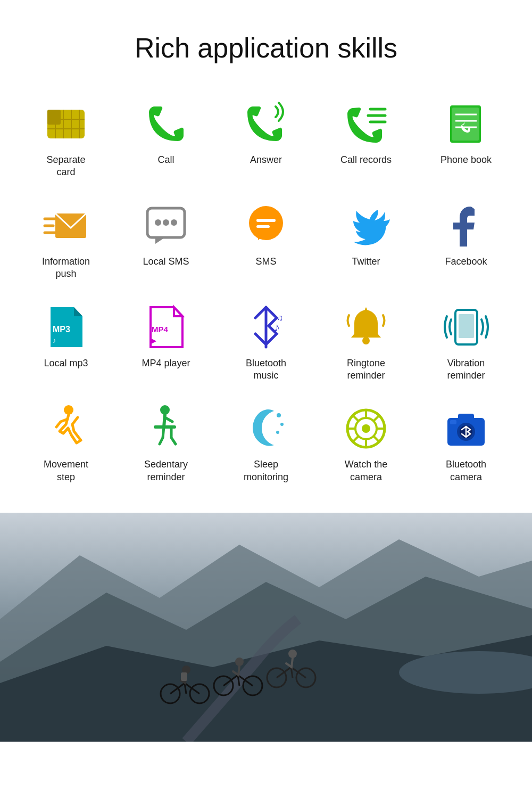 This screenshot has width=532, height=805. Describe the element at coordinates (166, 243) in the screenshot. I see `icon-item-local-sms: Local SMS` at that location.